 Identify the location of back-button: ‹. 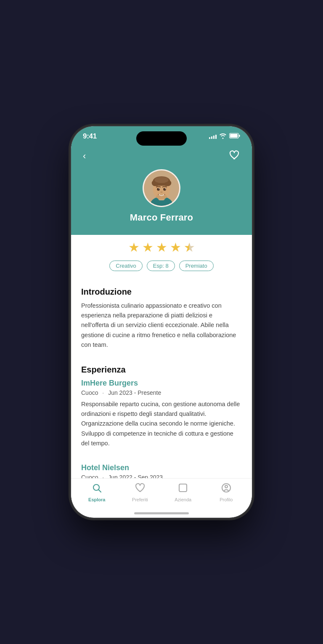
(84, 156).